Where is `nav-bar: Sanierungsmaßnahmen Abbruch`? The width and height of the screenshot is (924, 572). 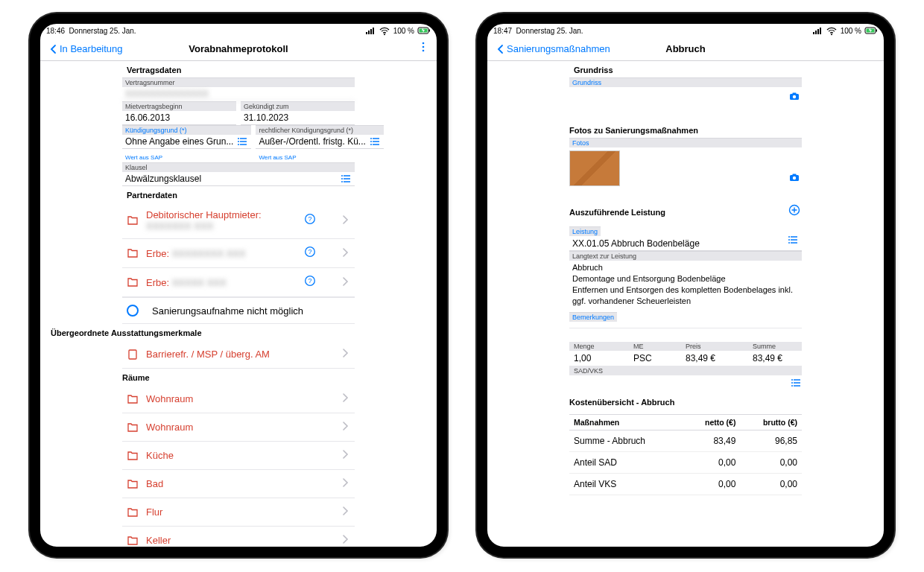
nav-bar: Sanierungsmaßnahmen Abbruch is located at coordinates (686, 49).